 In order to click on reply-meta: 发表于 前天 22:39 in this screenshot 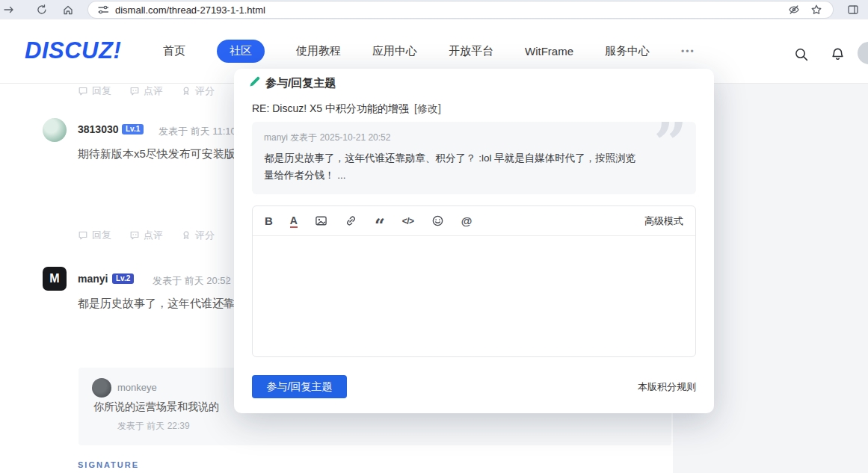, I will do `click(154, 426)`.